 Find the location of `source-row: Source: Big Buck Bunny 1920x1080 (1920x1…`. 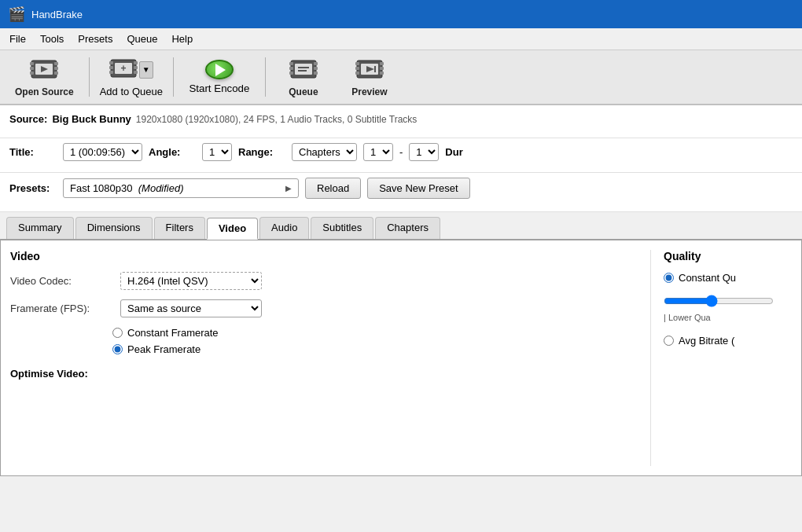

source-row: Source: Big Buck Bunny 1920x1080 (1920x1… is located at coordinates (401, 119).